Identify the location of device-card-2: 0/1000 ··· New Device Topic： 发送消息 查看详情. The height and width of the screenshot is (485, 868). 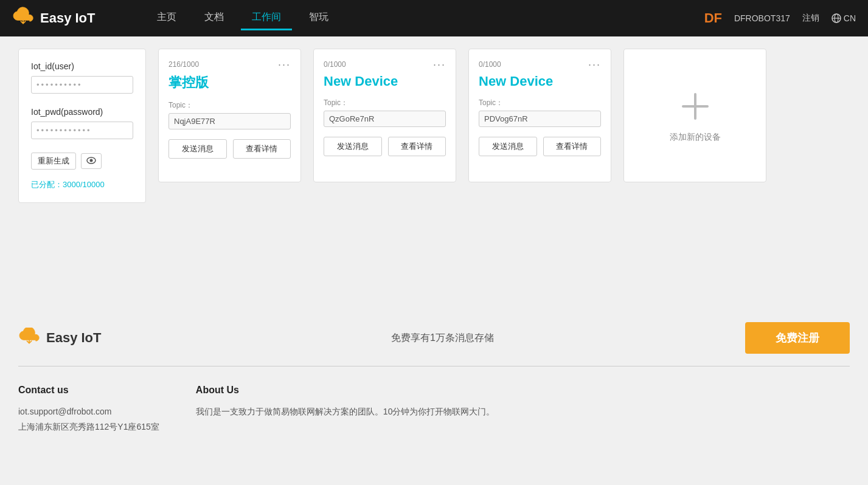
(540, 115).